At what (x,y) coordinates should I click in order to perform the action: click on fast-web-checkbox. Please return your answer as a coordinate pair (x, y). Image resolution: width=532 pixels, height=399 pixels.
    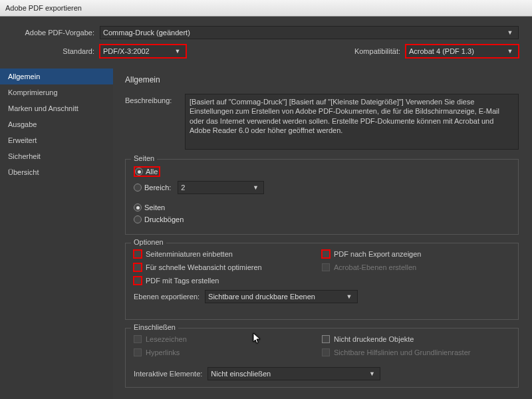
    Looking at the image, I should click on (138, 267).